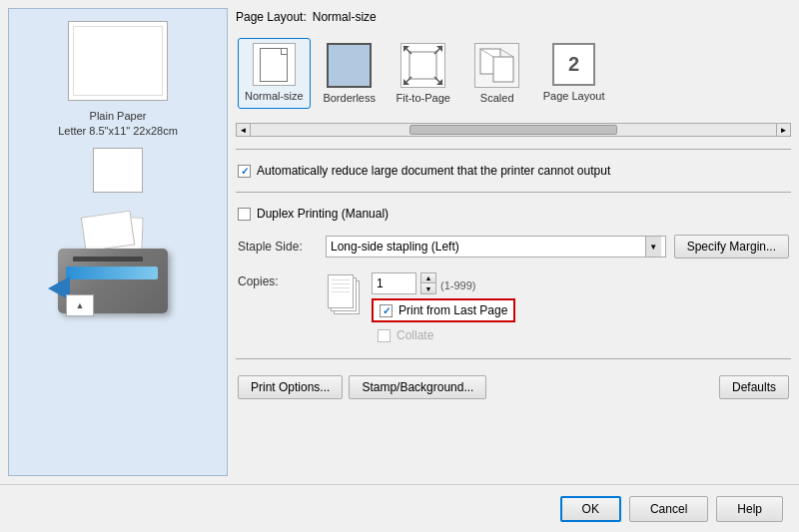  I want to click on action-buttons: Print Options... Stamp/Background... Def…, so click(513, 387).